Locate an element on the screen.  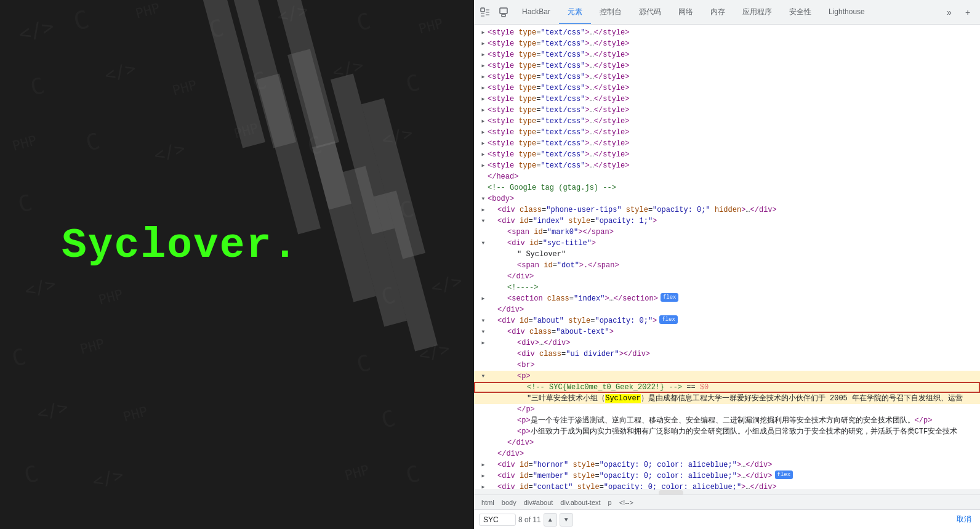
devtools-tabs: HackBar 元素 控制台 源代码 网络 内存 应用程序 安全性 Lighth… is located at coordinates (727, 12).